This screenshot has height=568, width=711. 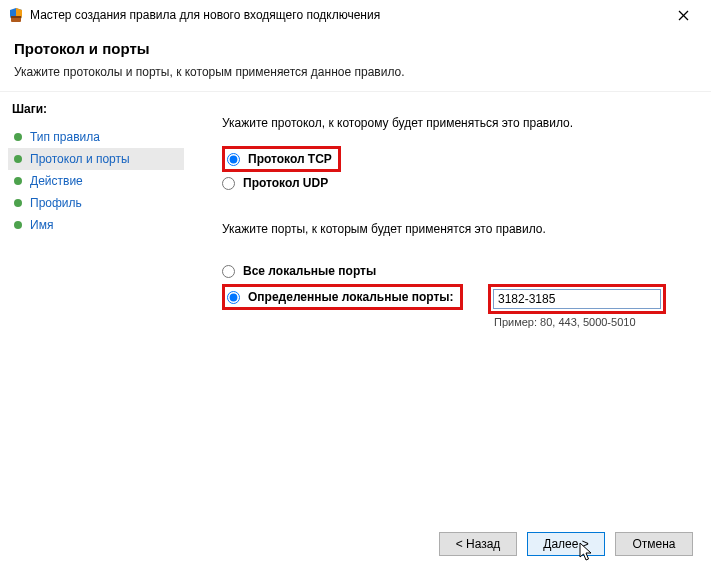 What do you see at coordinates (577, 299) in the screenshot?
I see `specific-ports-input` at bounding box center [577, 299].